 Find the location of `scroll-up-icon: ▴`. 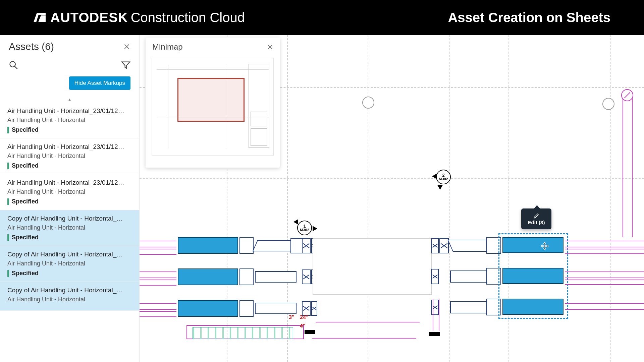

scroll-up-icon: ▴ is located at coordinates (70, 99).